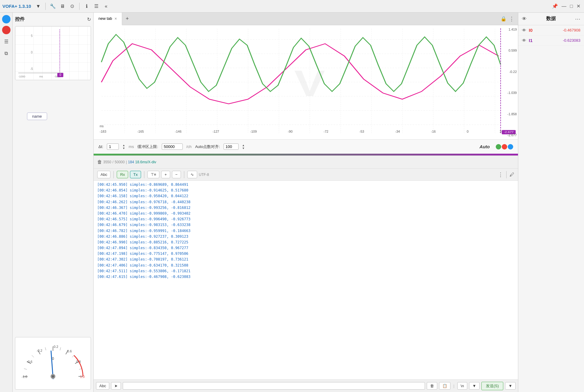 The width and height of the screenshot is (584, 392). Describe the element at coordinates (172, 146) in the screenshot. I see `buffer-input` at that location.